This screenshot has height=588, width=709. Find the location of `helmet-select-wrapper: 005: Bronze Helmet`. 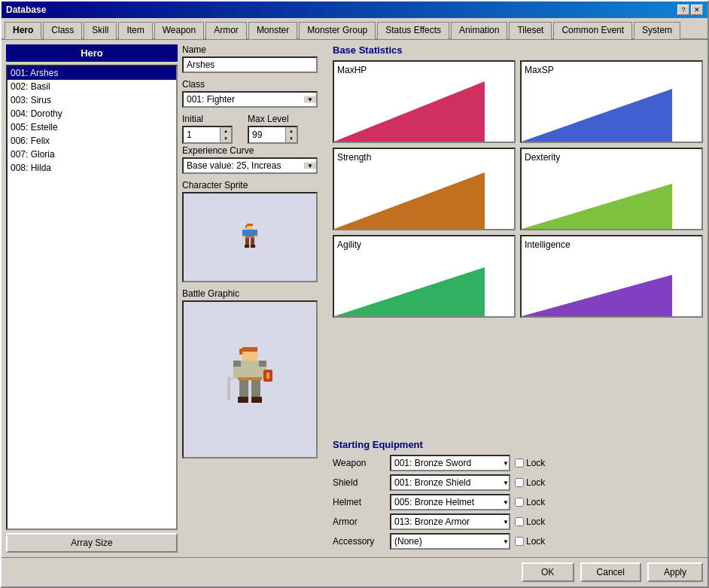

helmet-select-wrapper: 005: Bronze Helmet is located at coordinates (450, 502).